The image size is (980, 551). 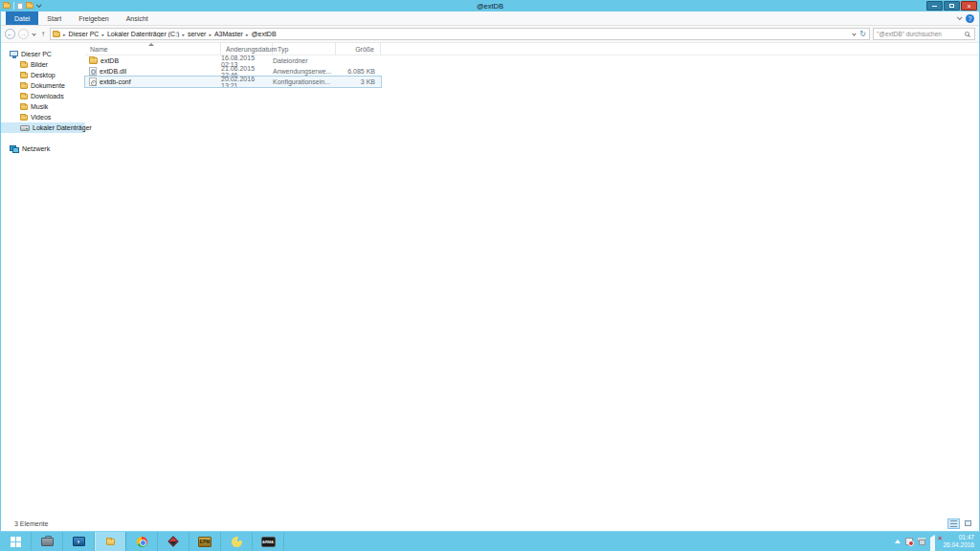 What do you see at coordinates (21, 6) in the screenshot?
I see `quick-access-toolbar` at bounding box center [21, 6].